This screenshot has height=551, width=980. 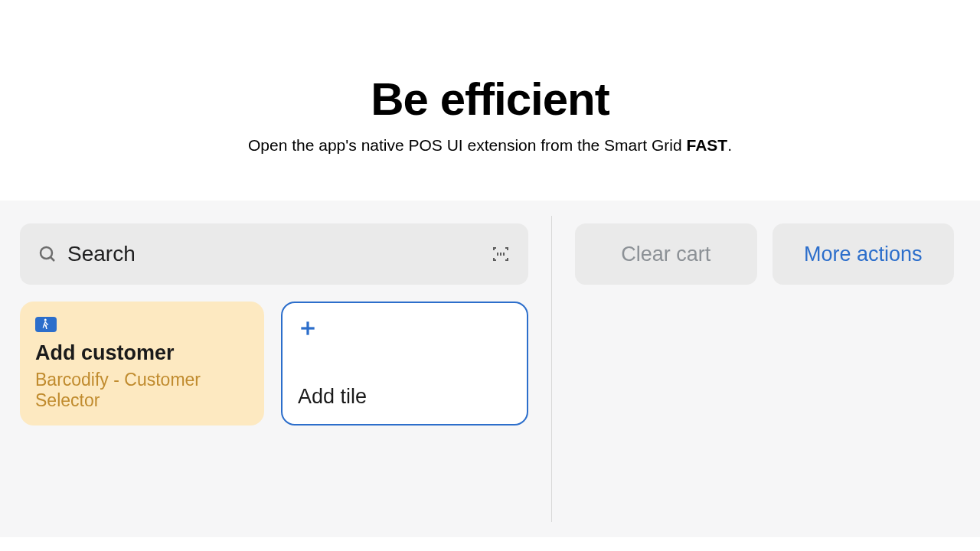 What do you see at coordinates (490, 99) in the screenshot?
I see `page-title: Be efficient` at bounding box center [490, 99].